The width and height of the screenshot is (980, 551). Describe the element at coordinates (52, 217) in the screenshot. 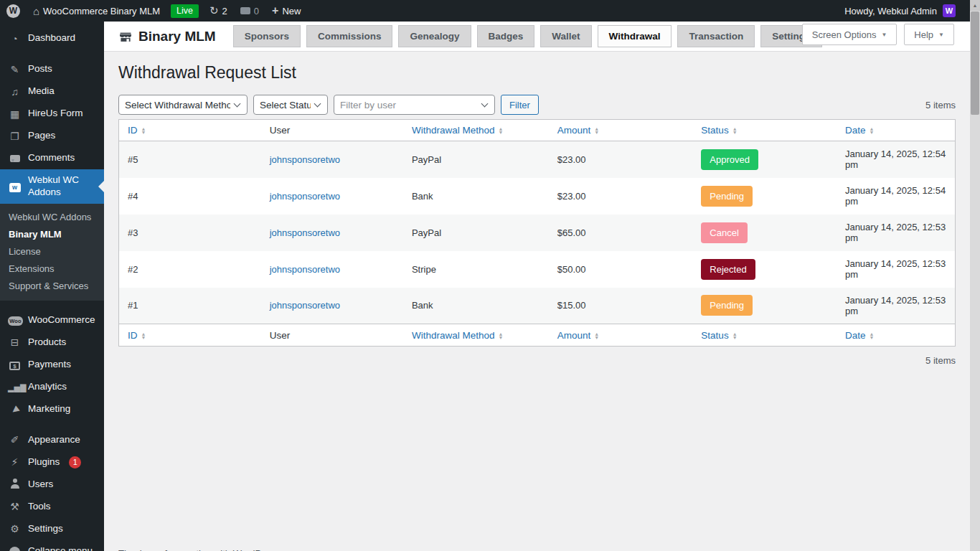

I see `submenu-item-webkul-wc-addons: Webkul WC Addons` at that location.